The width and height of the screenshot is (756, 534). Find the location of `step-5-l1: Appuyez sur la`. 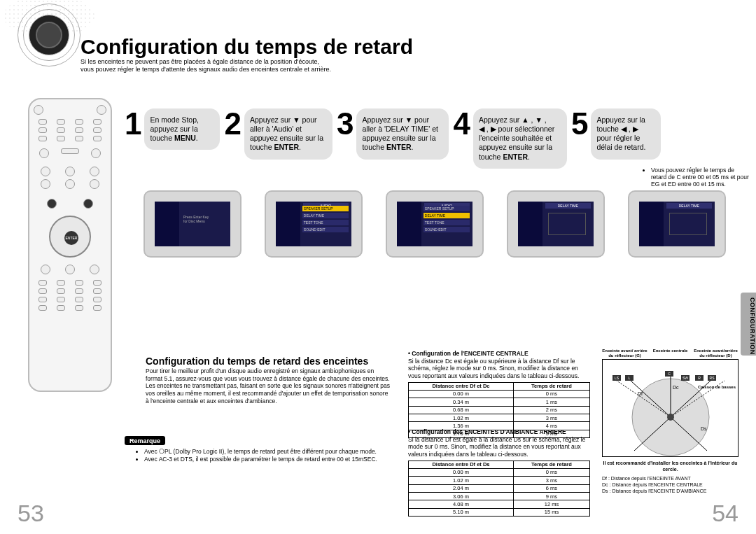

step-5-l1: Appuyez sur la is located at coordinates (620, 120).